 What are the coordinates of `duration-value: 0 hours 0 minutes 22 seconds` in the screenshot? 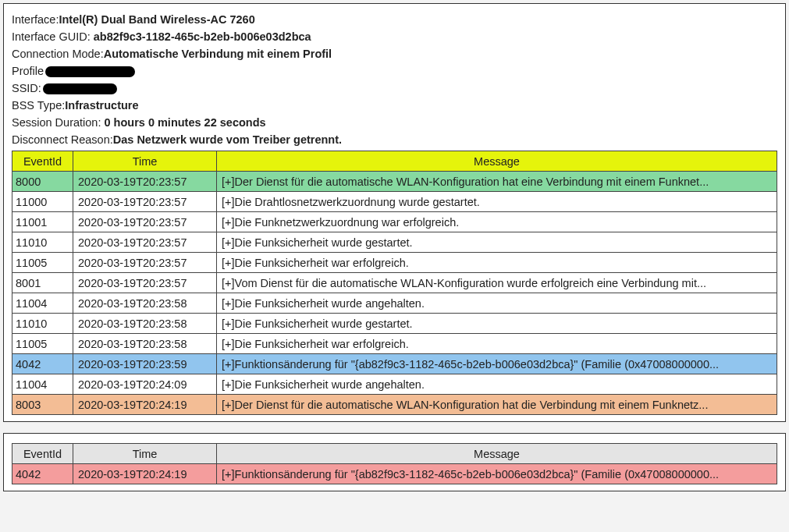 It's located at (184, 122).